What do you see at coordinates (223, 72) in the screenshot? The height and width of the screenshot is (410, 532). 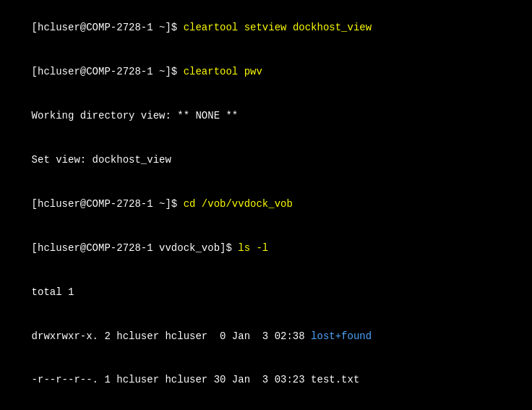 I see `cmd-2: cleartool pwv` at bounding box center [223, 72].